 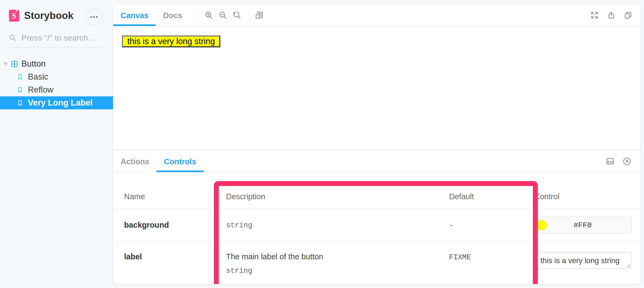 What do you see at coordinates (583, 260) in the screenshot?
I see `text-control: this is a very long string` at bounding box center [583, 260].